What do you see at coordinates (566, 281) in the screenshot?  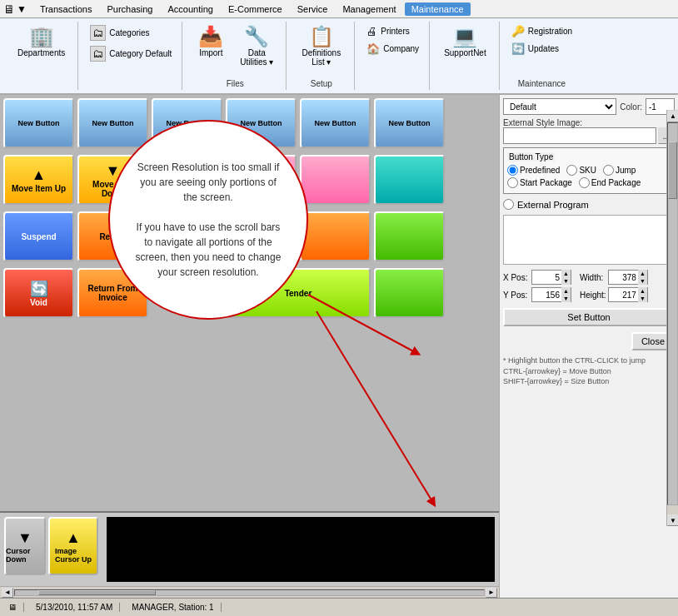 I see `xpos-down: ▼` at bounding box center [566, 281].